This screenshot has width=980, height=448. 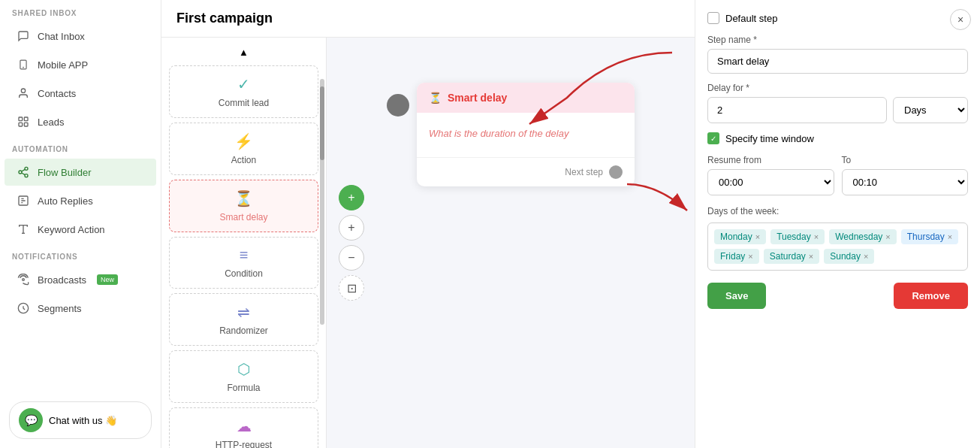 I want to click on toolbox-commit-lead: ✓ Commit lead, so click(x=243, y=92).